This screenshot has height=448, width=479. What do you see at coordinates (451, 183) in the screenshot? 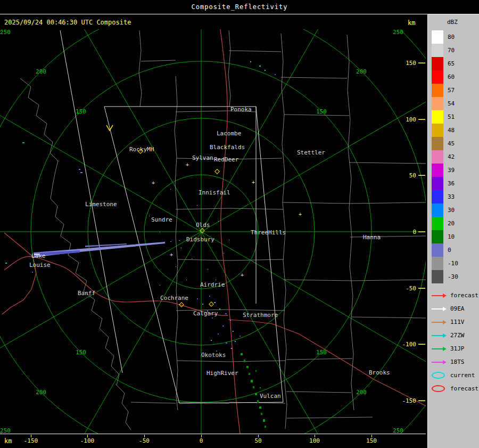
I see `colorbar-value: 36` at bounding box center [451, 183].